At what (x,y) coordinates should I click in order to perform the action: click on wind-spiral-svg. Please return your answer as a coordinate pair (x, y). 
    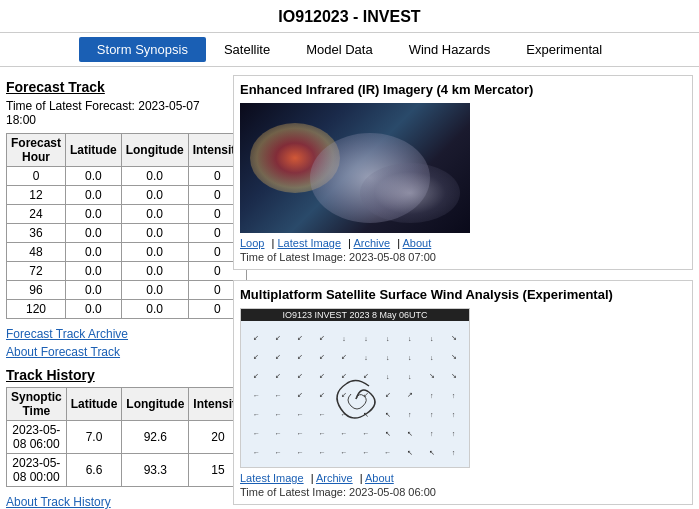
    Looking at the image, I should click on (356, 399).